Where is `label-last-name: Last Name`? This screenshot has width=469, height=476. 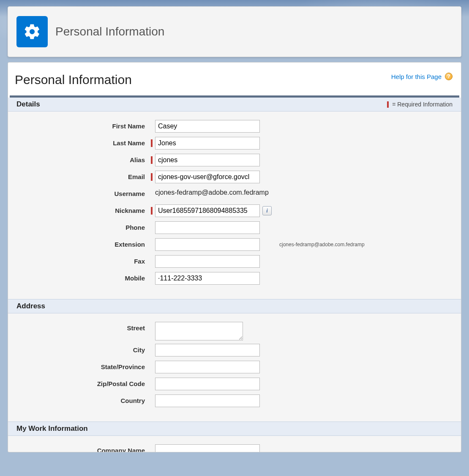 label-last-name: Last Name is located at coordinates (84, 142).